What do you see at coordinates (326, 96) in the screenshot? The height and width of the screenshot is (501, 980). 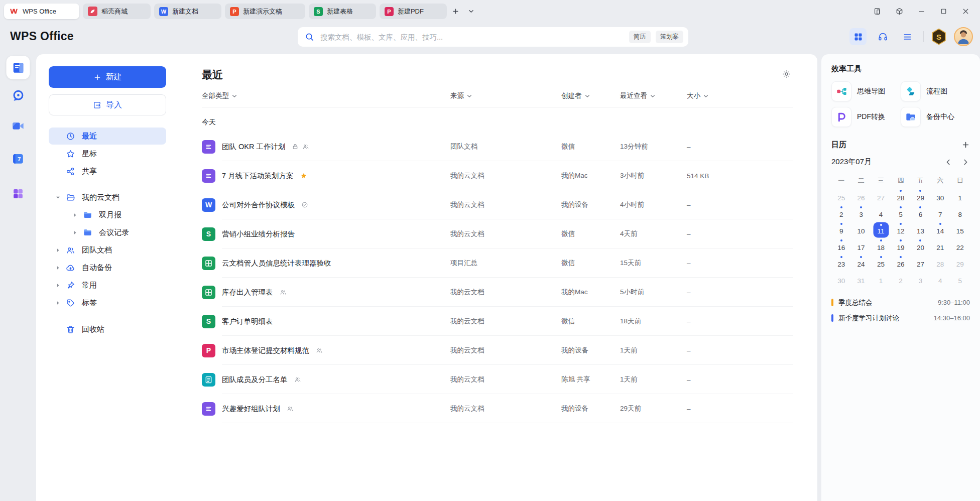 I see `filter-0: 全部类型` at bounding box center [326, 96].